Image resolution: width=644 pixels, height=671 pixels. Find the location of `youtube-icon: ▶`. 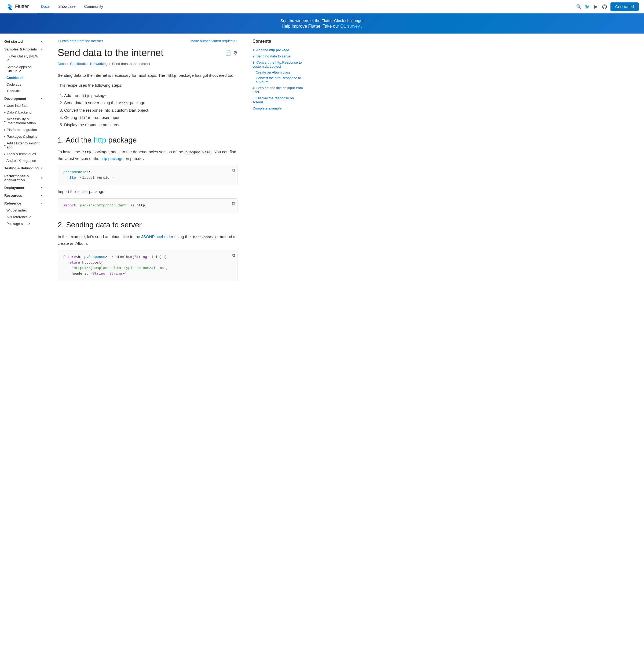

youtube-icon: ▶ is located at coordinates (596, 7).